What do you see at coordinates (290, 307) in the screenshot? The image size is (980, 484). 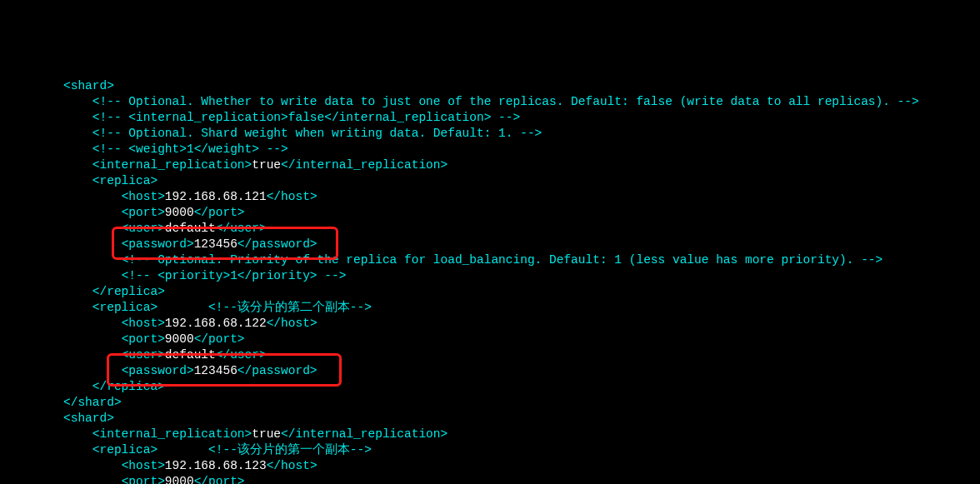 I see `token-comment: <!--该分片的第二个副本-->` at bounding box center [290, 307].